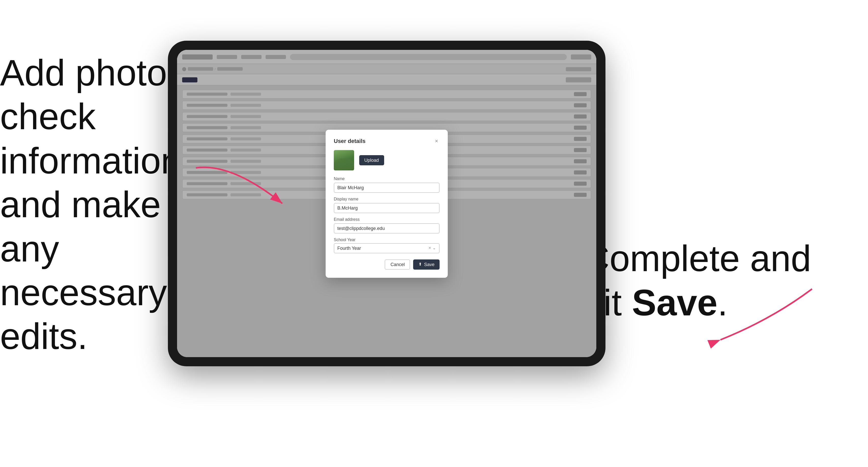  I want to click on cancel-button: Cancel, so click(398, 264).